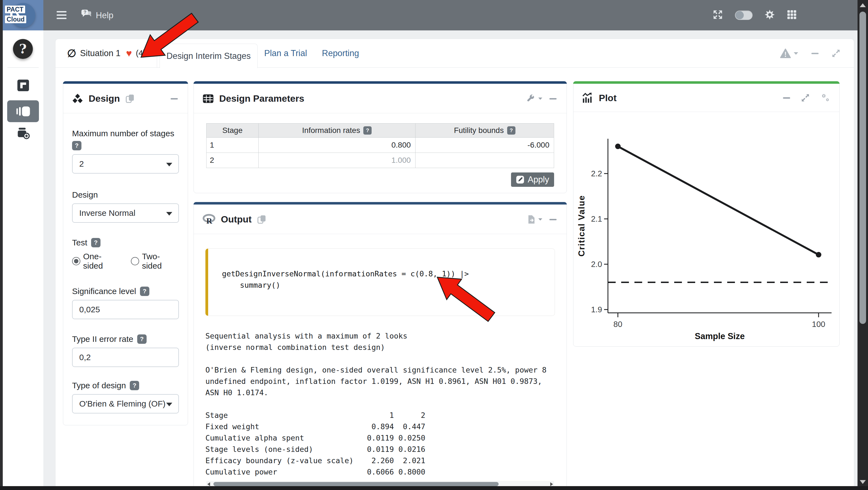 The image size is (868, 490). I want to click on settings-gear-icon, so click(770, 15).